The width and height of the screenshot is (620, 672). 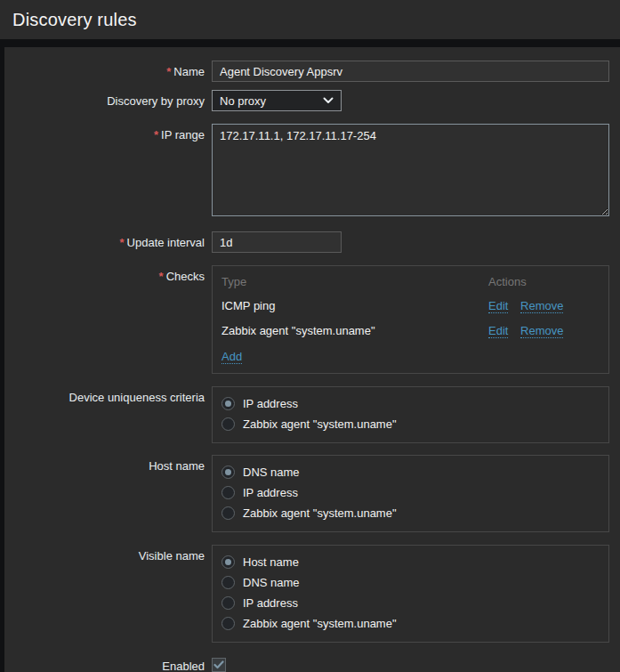 What do you see at coordinates (105, 99) in the screenshot?
I see `proxy-label: Discovery by proxy` at bounding box center [105, 99].